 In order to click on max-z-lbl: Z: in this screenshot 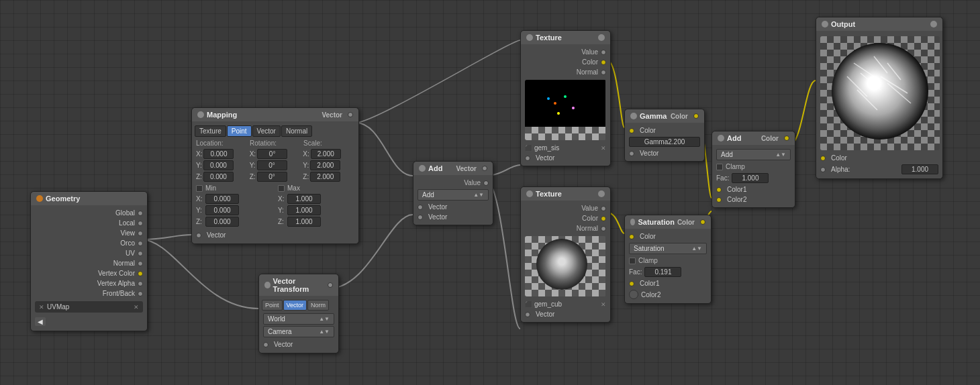, I will do `click(282, 221)`.